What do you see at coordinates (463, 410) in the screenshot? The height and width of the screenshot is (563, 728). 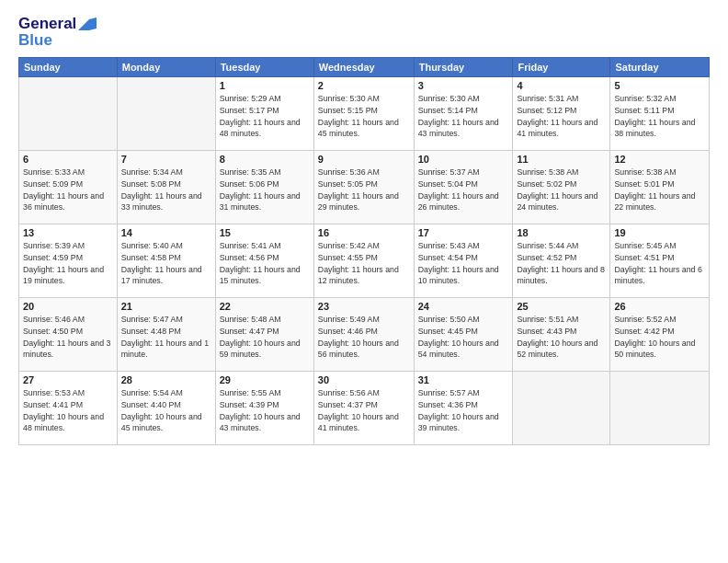 I see `day-info: Sunrise: 5:57 AMSunset: 4:36 PMDaylight:…` at bounding box center [463, 410].